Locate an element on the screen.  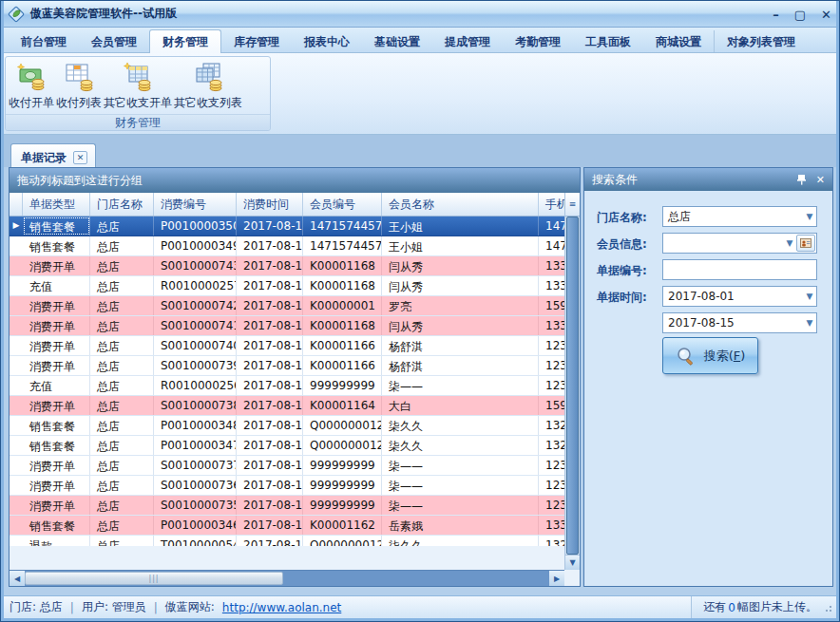
grid-cell: P0010000347 is located at coordinates (196, 445).